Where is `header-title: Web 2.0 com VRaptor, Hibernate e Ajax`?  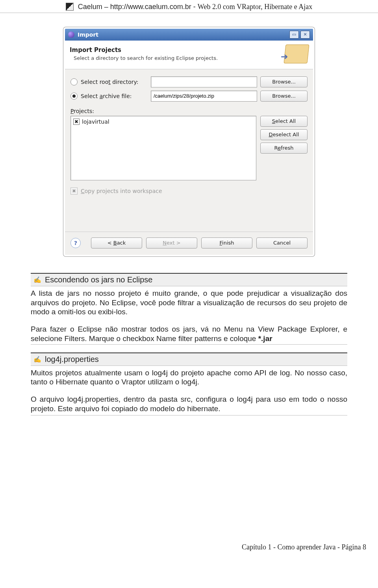 header-title: Web 2.0 com VRaptor, Hibernate e Ajax is located at coordinates (255, 7).